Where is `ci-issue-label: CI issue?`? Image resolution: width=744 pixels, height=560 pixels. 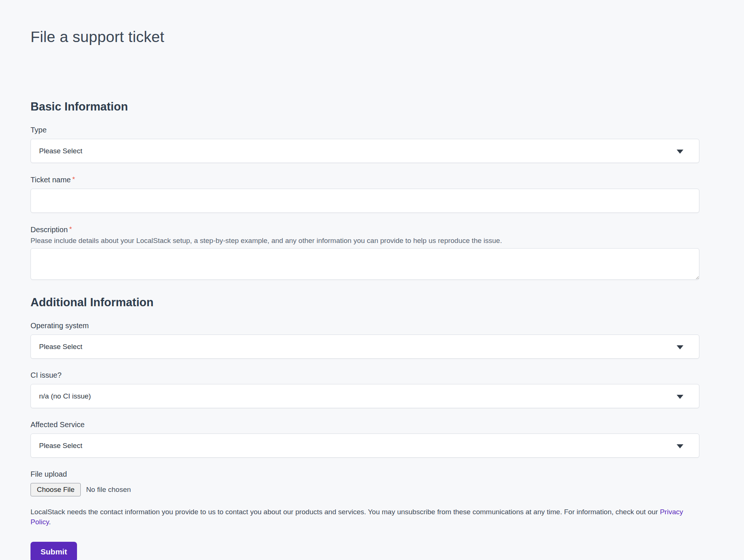
ci-issue-label: CI issue? is located at coordinates (365, 375).